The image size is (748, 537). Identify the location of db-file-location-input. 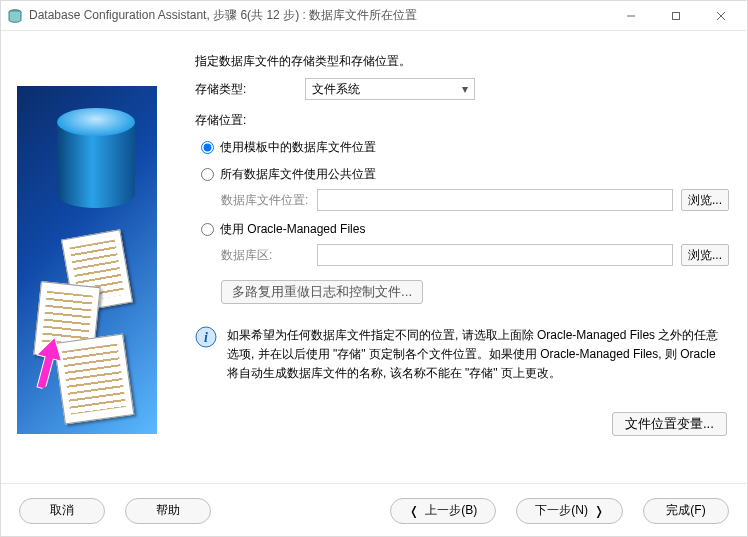
(495, 200).